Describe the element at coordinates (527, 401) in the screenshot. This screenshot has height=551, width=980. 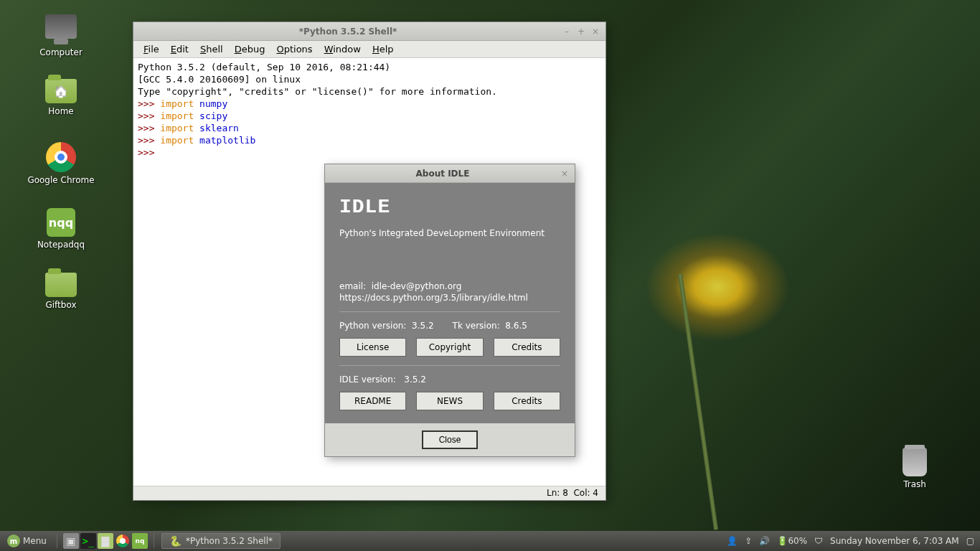
I see `credits-button-2: Credits` at that location.